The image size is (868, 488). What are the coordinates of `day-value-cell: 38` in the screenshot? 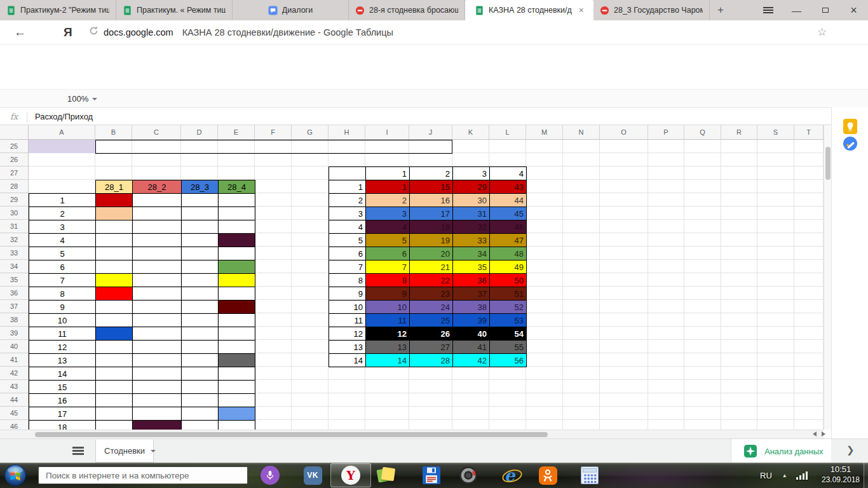 It's located at (471, 308).